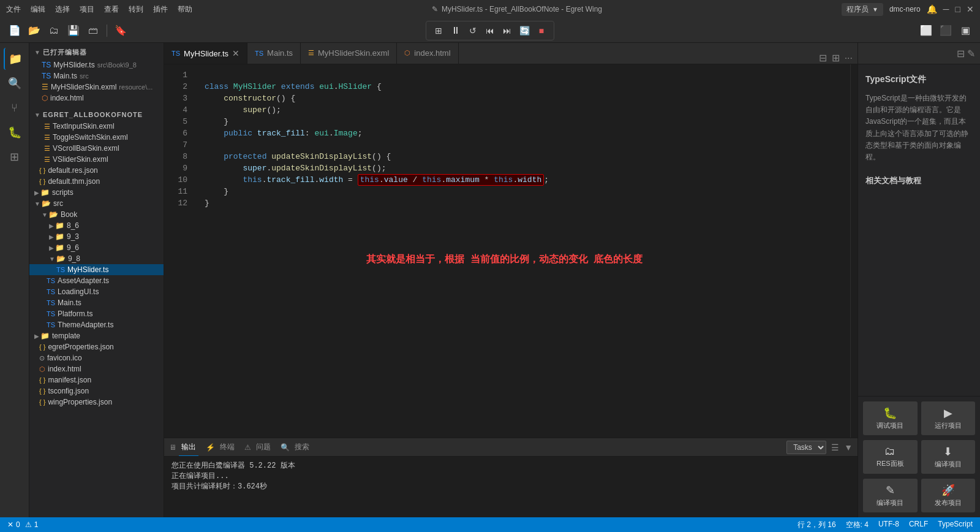 The width and height of the screenshot is (980, 532). I want to click on tree-item-book: ▼ 📂Book, so click(97, 215).